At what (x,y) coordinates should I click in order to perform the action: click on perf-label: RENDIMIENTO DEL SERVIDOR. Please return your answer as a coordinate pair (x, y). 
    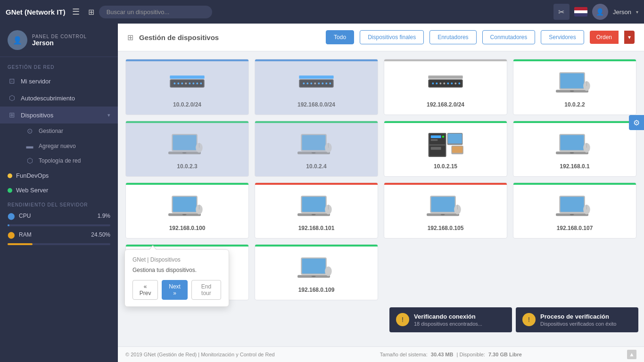
    Looking at the image, I should click on (59, 205).